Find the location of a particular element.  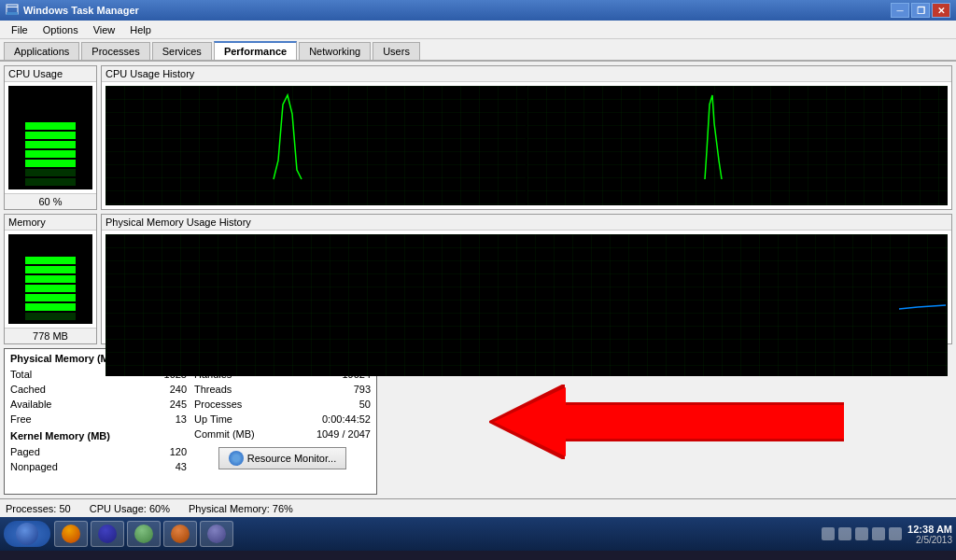

tab-bar: Applications Processes Services Performa… is located at coordinates (478, 50).